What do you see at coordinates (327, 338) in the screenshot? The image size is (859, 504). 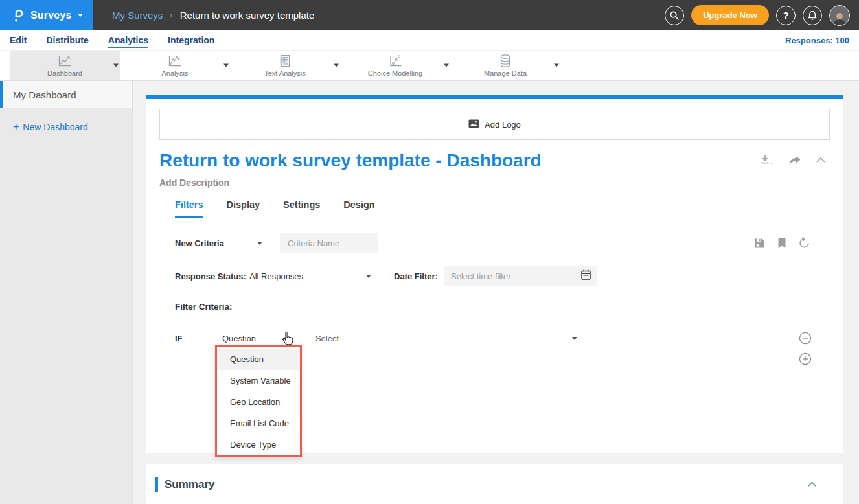 I see `condition-select-value: - Select -` at bounding box center [327, 338].